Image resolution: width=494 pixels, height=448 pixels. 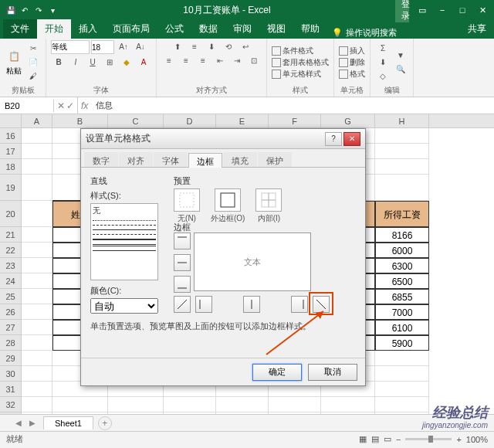 I want to click on cell: 6100, so click(x=402, y=328).